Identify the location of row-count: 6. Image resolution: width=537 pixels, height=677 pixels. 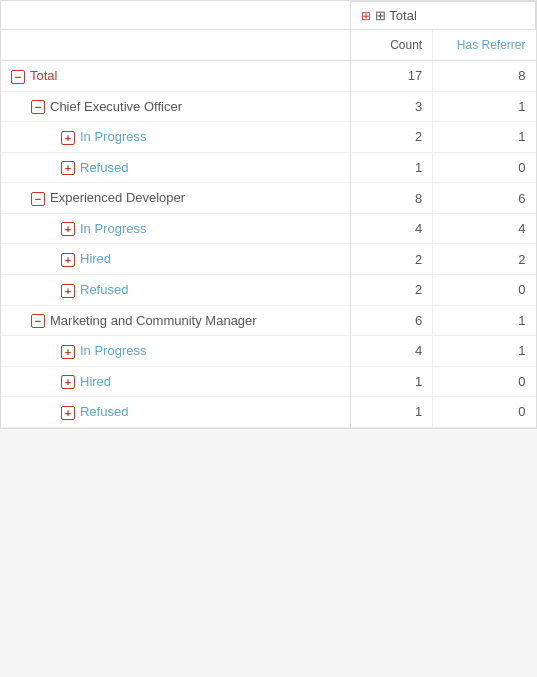
(391, 320).